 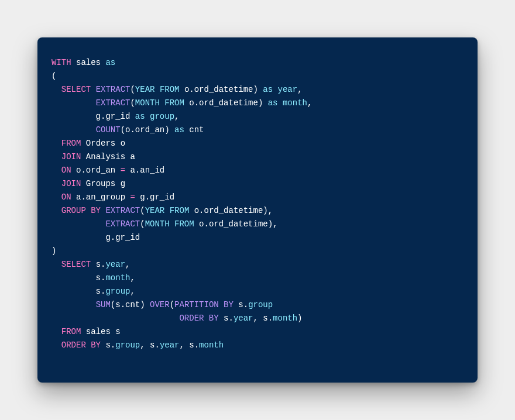 What do you see at coordinates (54, 251) in the screenshot?
I see `code-token: )` at bounding box center [54, 251].